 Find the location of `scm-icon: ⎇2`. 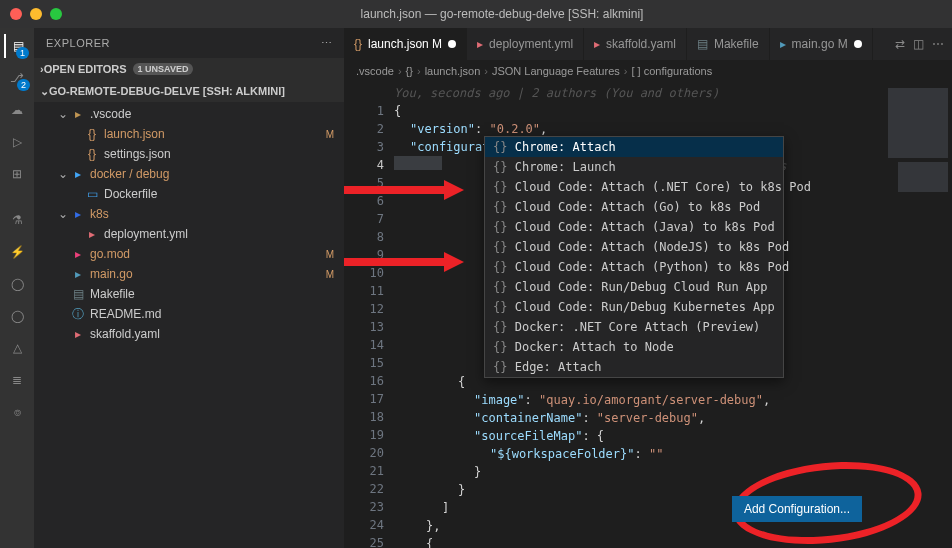

scm-icon: ⎇2 is located at coordinates (17, 78).